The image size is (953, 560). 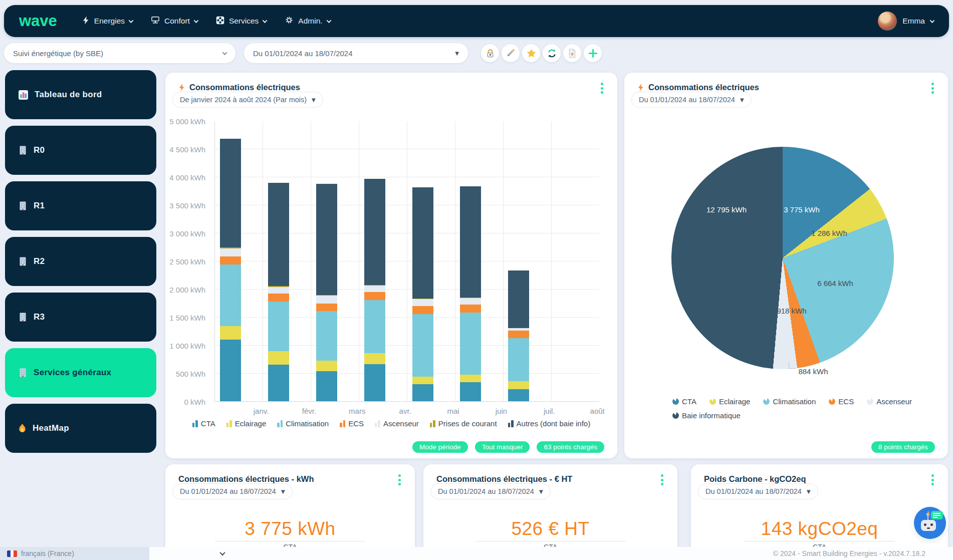 I want to click on x-tick-label: févr., so click(x=309, y=411).